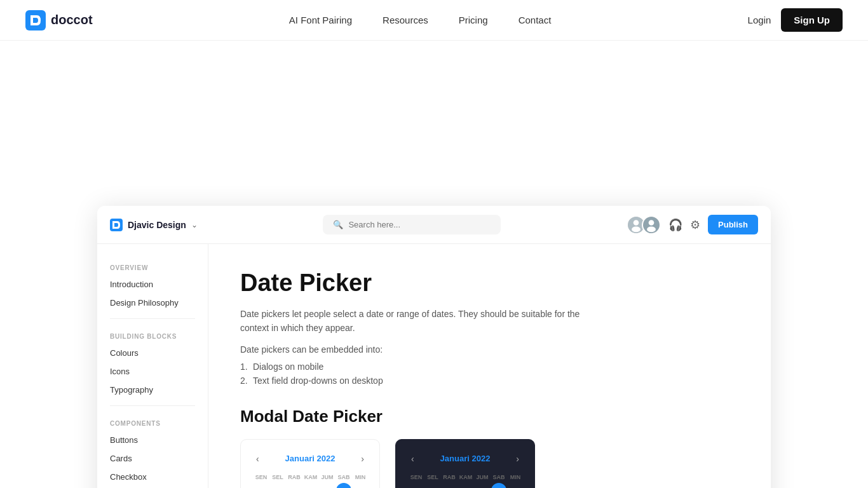 This screenshot has height=488, width=868. I want to click on search-input, so click(419, 225).